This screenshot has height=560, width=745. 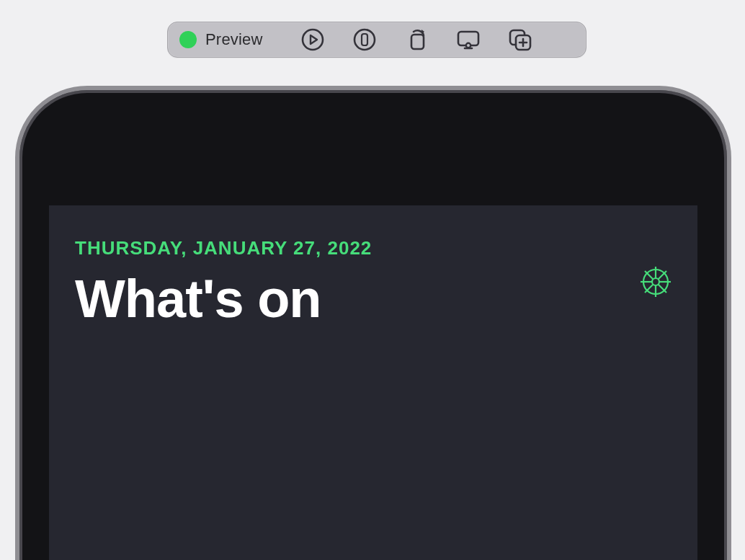 What do you see at coordinates (656, 282) in the screenshot?
I see `gear-icon` at bounding box center [656, 282].